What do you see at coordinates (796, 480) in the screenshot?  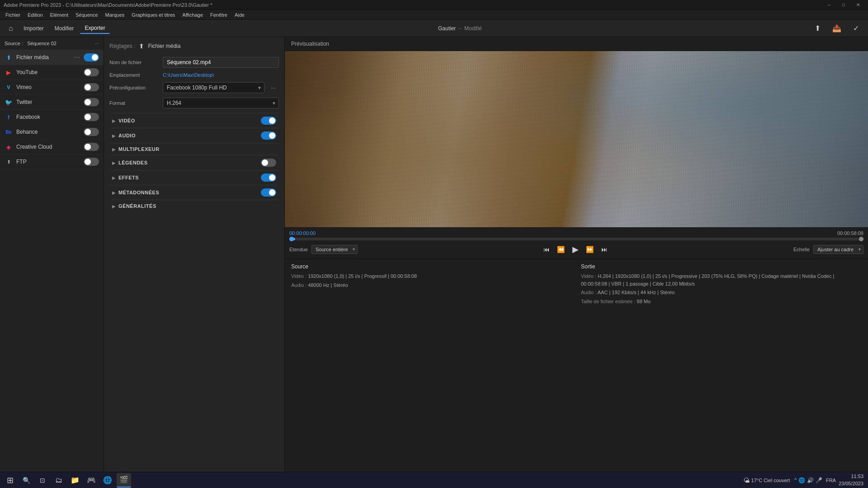 I see `show-hidden-tray-button: ^` at bounding box center [796, 480].